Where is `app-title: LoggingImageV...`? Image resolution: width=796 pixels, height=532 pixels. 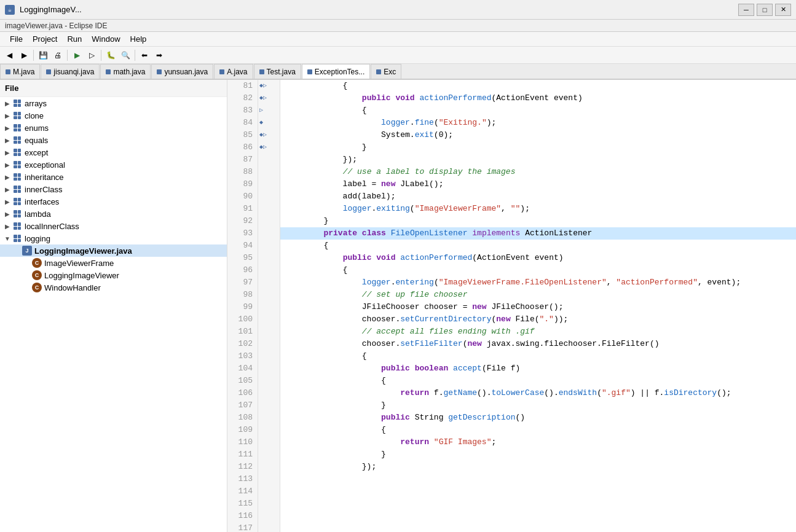 app-title: LoggingImageV... is located at coordinates (376, 10).